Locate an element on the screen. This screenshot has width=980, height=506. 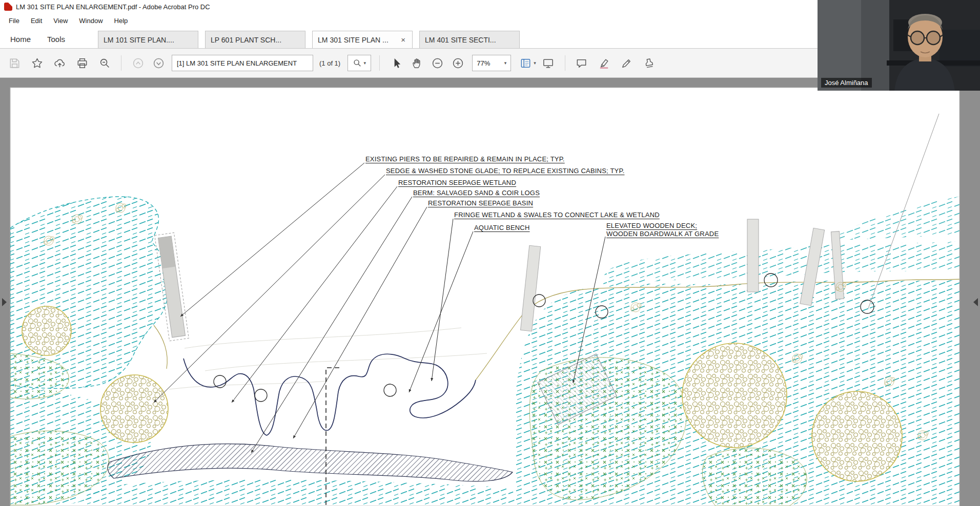
favorites-star-button is located at coordinates (37, 63).